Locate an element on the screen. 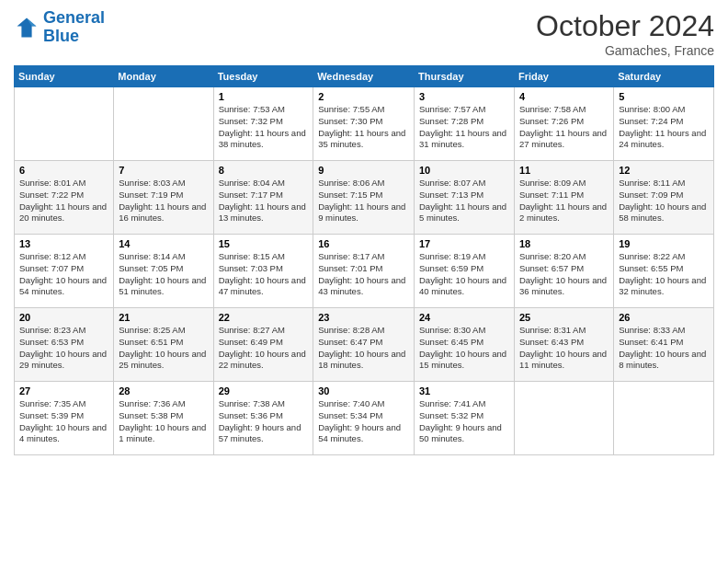 This screenshot has height=563, width=728. day-info: Sunrise: 7:35 AM Sunset: 5:39 PM Dayligh… is located at coordinates (64, 421).